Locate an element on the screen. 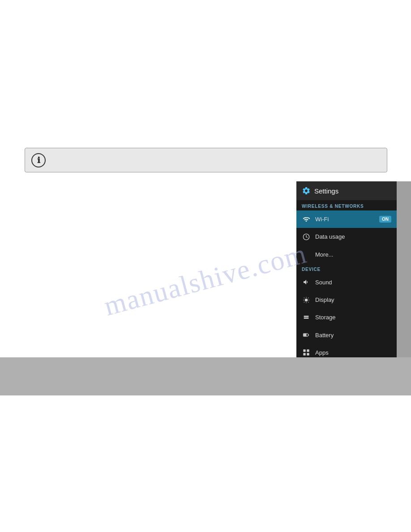  apps-icon is located at coordinates (306, 352).